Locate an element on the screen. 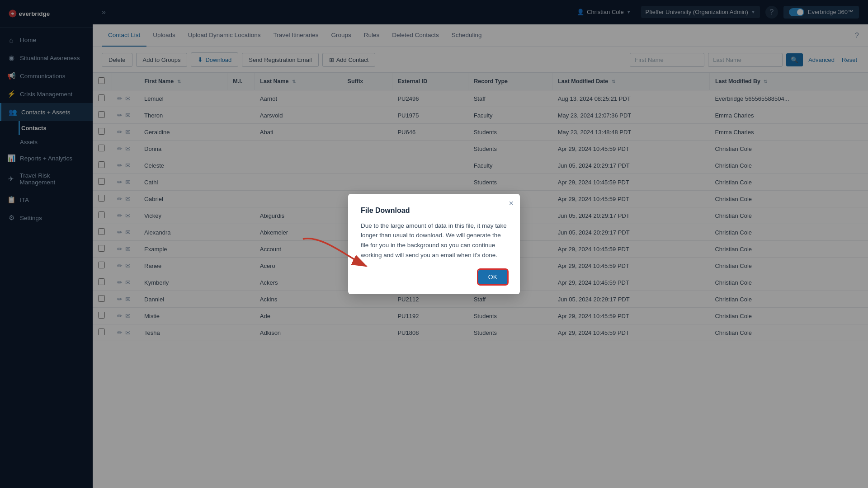 Image resolution: width=868 pixels, height=488 pixels. modal-ok-button: OK is located at coordinates (493, 277).